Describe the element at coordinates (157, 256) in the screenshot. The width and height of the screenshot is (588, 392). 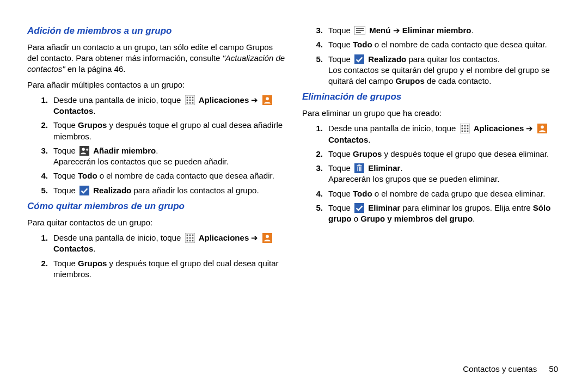
I see `steps-remove-start: 1. Desde una pantalla de inicio, toque A…` at that location.